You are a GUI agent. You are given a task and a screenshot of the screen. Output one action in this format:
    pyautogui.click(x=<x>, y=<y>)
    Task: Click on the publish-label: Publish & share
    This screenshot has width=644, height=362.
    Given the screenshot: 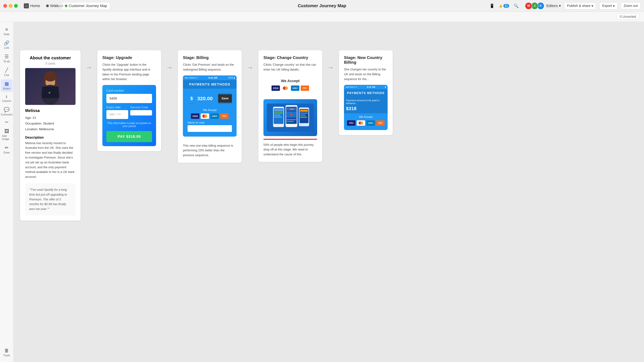 What is the action you would take?
    pyautogui.click(x=579, y=6)
    